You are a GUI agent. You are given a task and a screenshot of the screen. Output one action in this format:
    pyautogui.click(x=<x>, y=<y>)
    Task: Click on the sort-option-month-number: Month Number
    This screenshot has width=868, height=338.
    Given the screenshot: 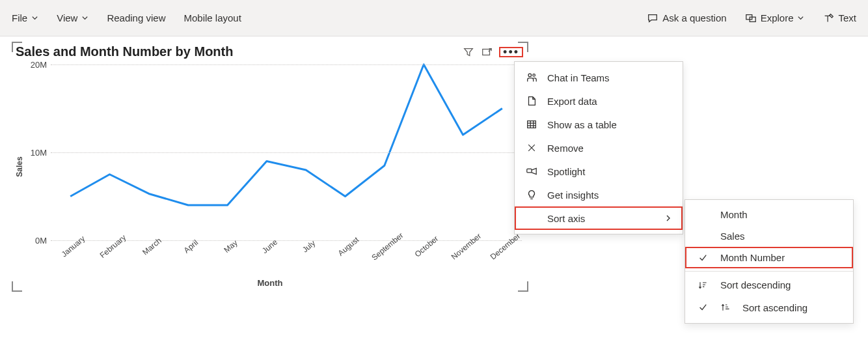 What is the action you would take?
    pyautogui.click(x=769, y=258)
    